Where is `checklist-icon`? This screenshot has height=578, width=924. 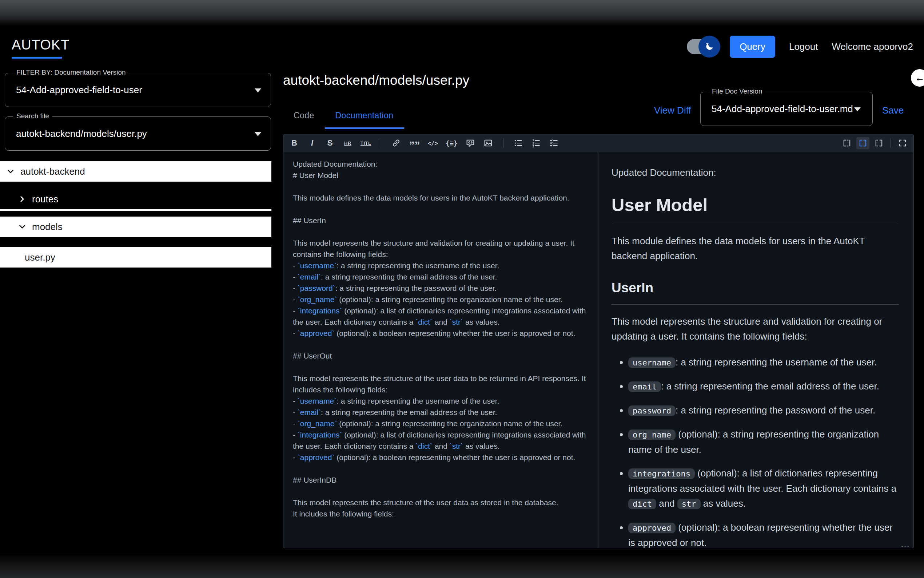
checklist-icon is located at coordinates (554, 143).